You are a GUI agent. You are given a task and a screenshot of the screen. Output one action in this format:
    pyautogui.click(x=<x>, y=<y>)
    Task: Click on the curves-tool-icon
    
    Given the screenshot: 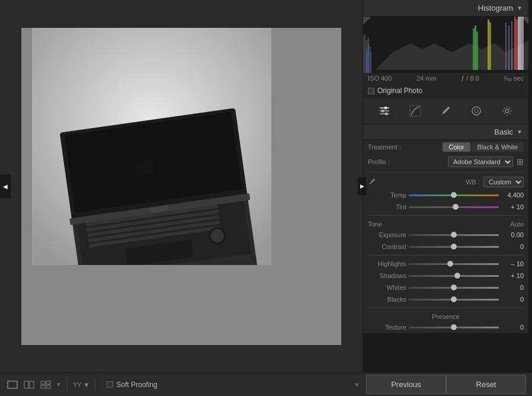 What is the action you would take?
    pyautogui.click(x=415, y=111)
    